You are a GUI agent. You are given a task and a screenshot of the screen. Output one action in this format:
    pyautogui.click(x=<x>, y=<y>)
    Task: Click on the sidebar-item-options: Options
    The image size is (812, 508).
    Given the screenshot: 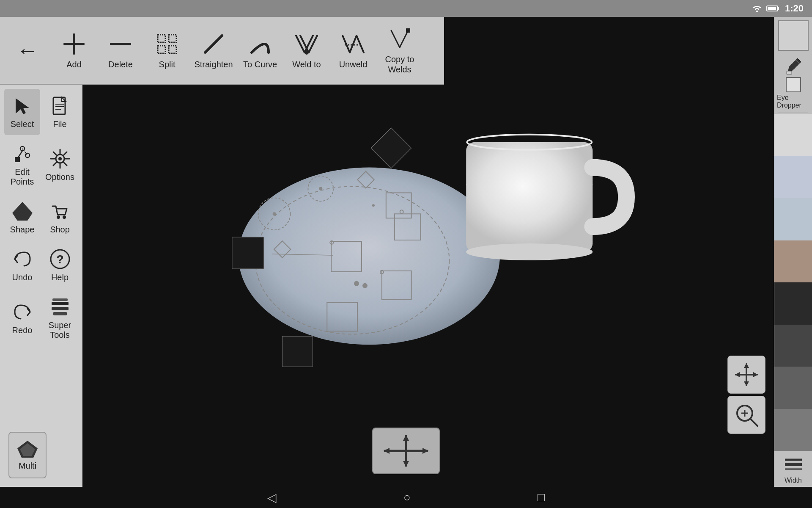 What is the action you would take?
    pyautogui.click(x=60, y=165)
    